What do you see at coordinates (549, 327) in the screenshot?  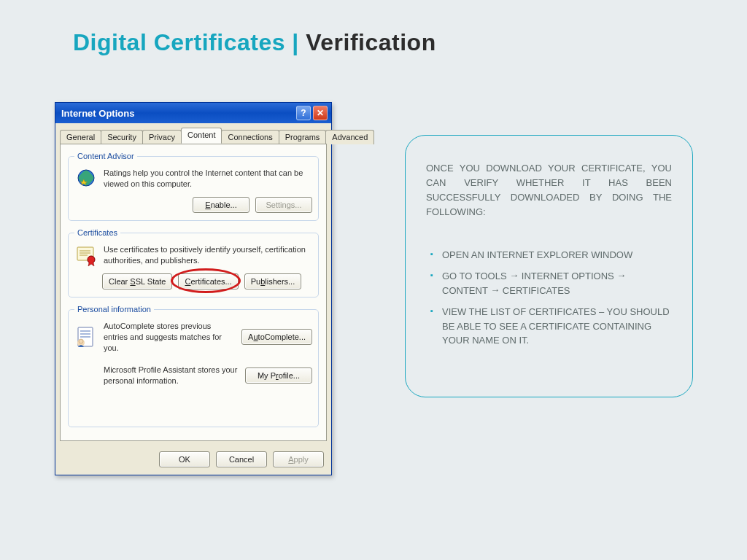 I see `callout-item-3: View the list of certificates – you shou…` at bounding box center [549, 327].